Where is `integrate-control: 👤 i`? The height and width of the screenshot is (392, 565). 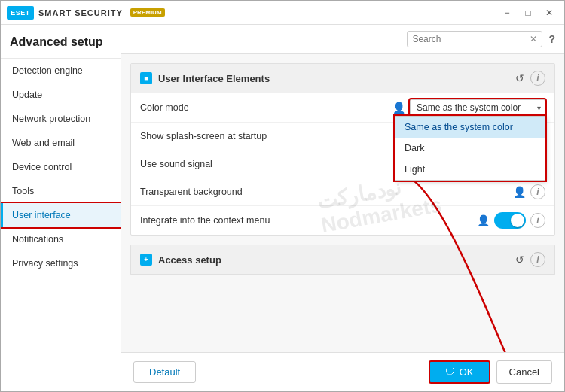 integrate-control: 👤 i is located at coordinates (511, 220).